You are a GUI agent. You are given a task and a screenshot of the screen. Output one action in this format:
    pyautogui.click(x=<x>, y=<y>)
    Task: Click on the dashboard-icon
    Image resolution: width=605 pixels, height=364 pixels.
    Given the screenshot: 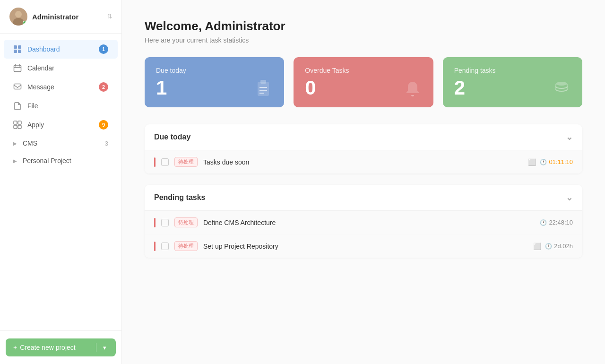 What is the action you would take?
    pyautogui.click(x=17, y=49)
    